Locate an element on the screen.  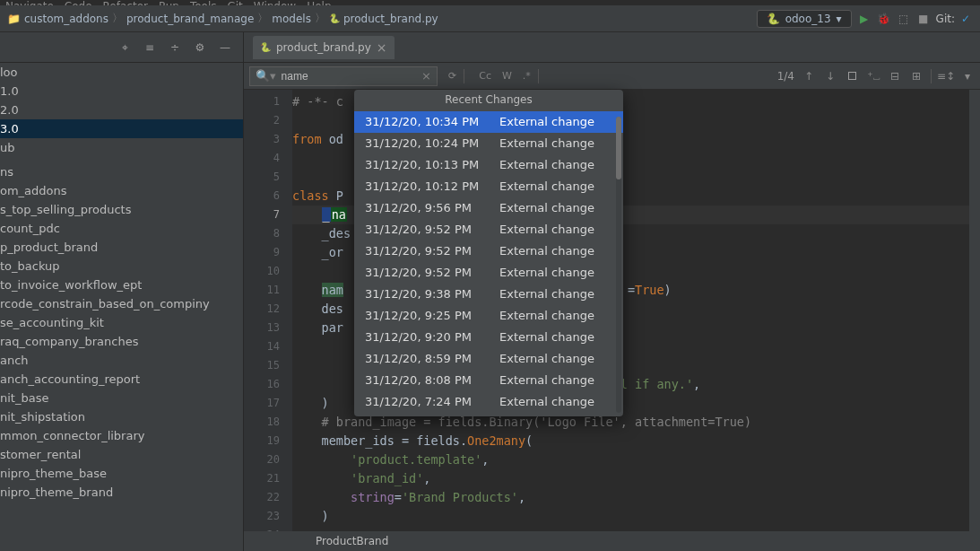
menu-item: Code is located at coordinates (79, 3).